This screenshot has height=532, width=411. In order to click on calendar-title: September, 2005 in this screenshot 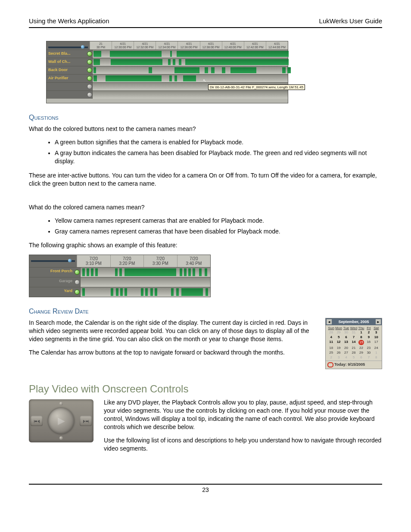, I will do `click(353, 322)`.